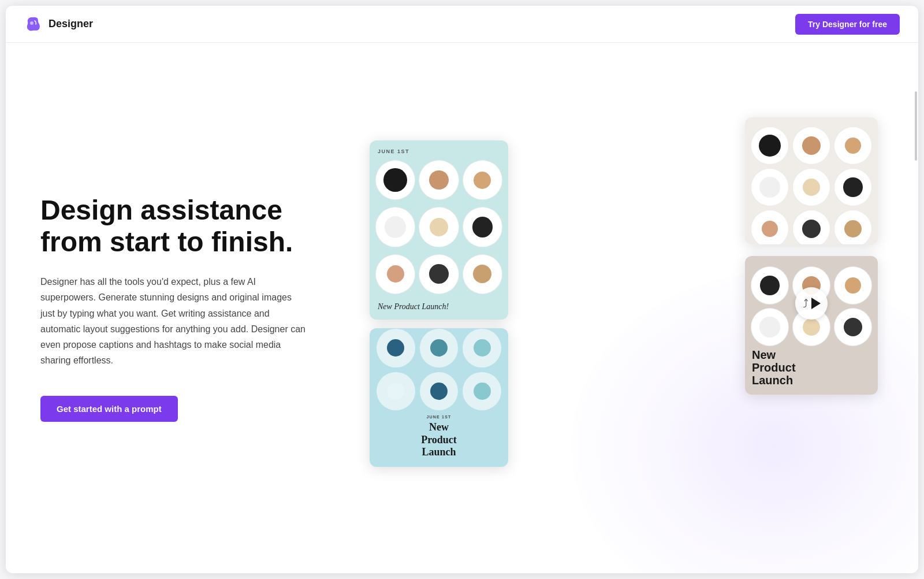 The image size is (924, 579). What do you see at coordinates (173, 321) in the screenshot?
I see `hero-description: Designer has all the tools you'd expect,…` at bounding box center [173, 321].